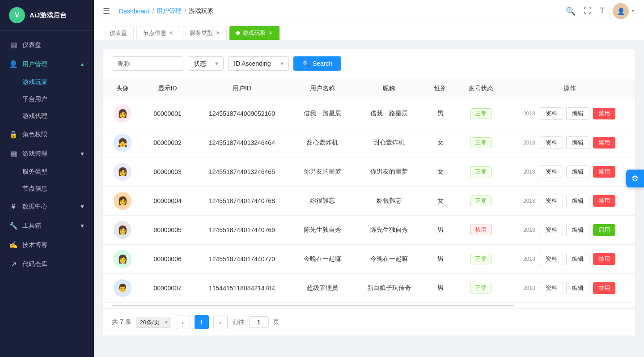  Describe the element at coordinates (202, 322) in the screenshot. I see `page-1-button: 1` at that location.